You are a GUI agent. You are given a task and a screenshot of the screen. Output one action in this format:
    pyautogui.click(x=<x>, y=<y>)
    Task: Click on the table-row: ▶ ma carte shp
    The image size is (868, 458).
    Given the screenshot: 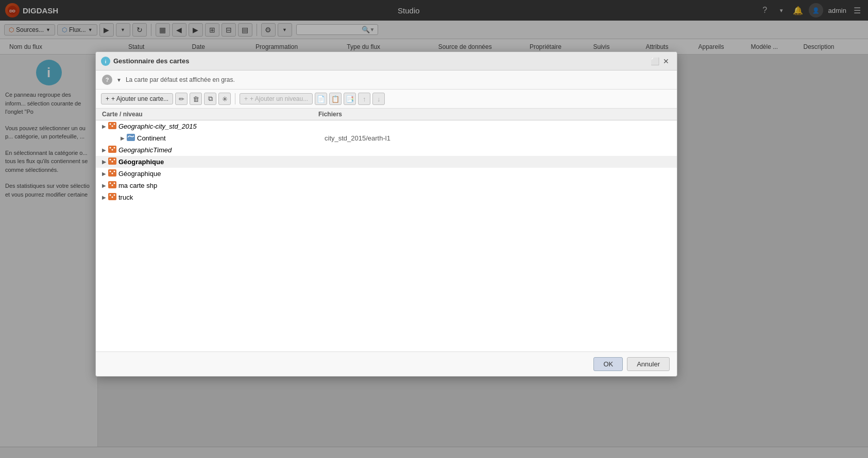 What is the action you would take?
    pyautogui.click(x=386, y=185)
    